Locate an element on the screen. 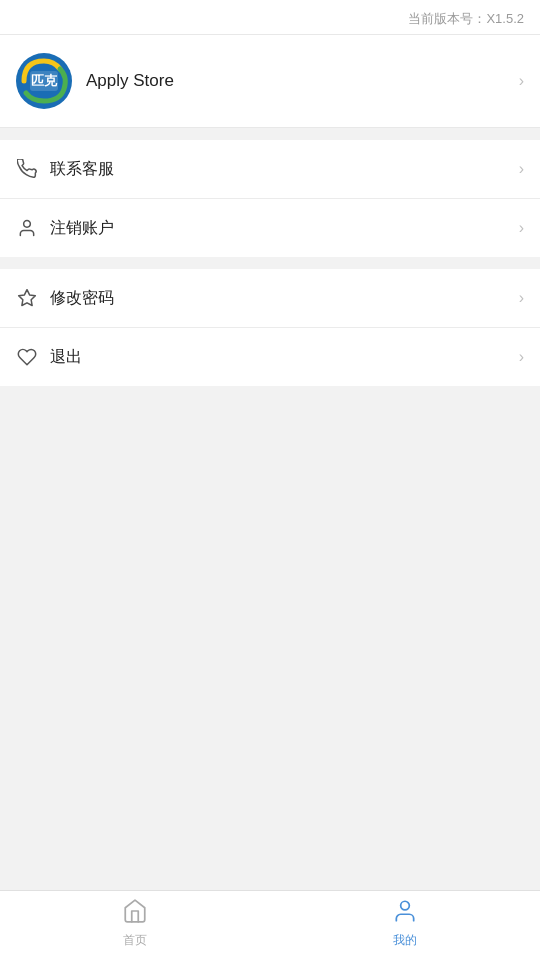 This screenshot has height=960, width=540. apply-store-item: 匹克 Apply Store › is located at coordinates (270, 82).